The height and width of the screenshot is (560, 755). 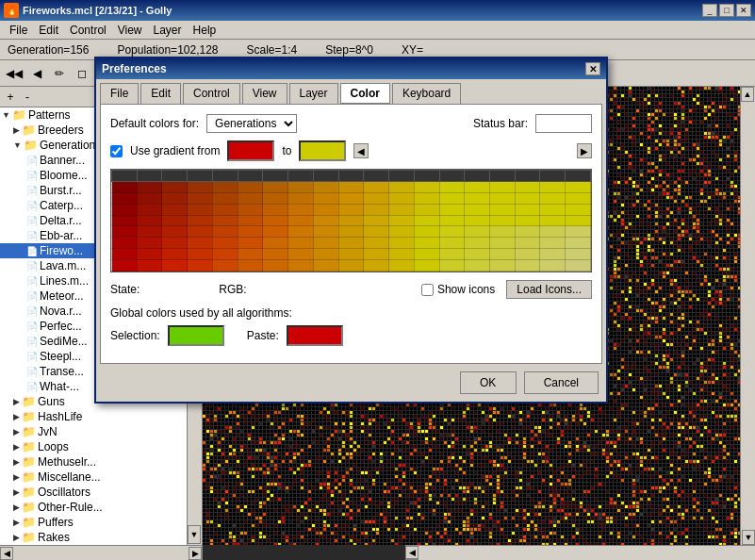 I want to click on global-colors-section: Global colors used by all algorithms: Se…, so click(x=351, y=326).